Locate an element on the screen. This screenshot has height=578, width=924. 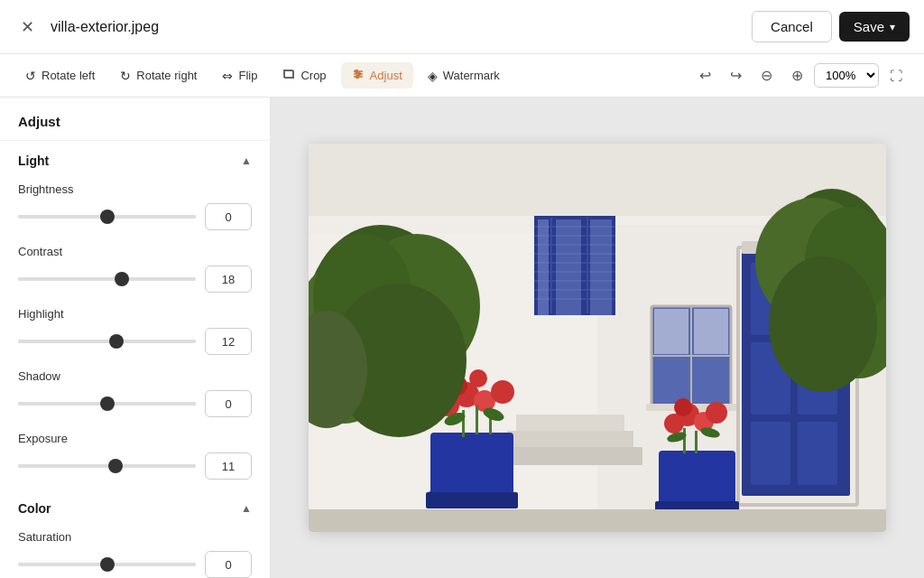
saturation-label: Saturation is located at coordinates (135, 536).